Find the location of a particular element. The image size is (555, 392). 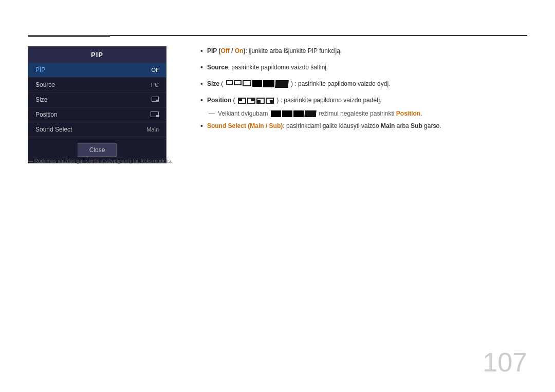

pos-icon-tr is located at coordinates (251, 101).